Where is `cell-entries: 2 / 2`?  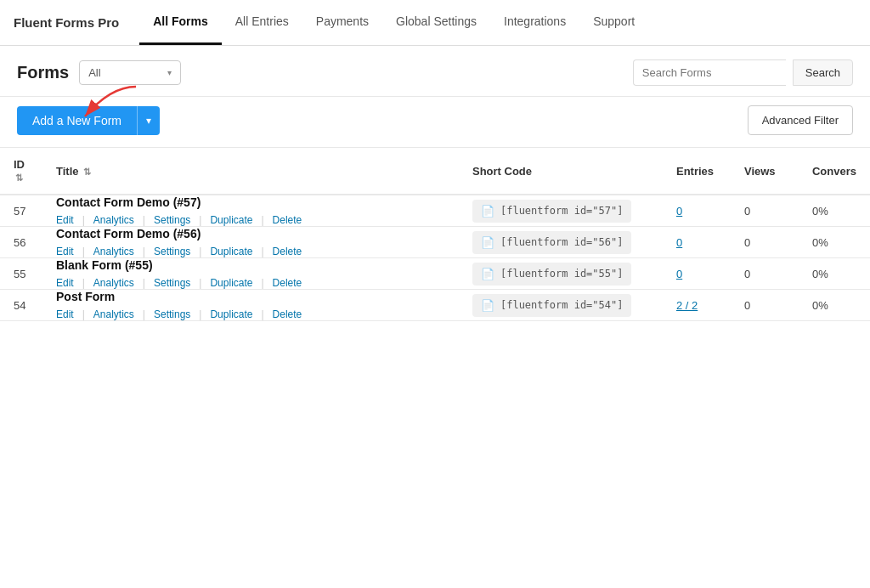 cell-entries: 2 / 2 is located at coordinates (697, 306).